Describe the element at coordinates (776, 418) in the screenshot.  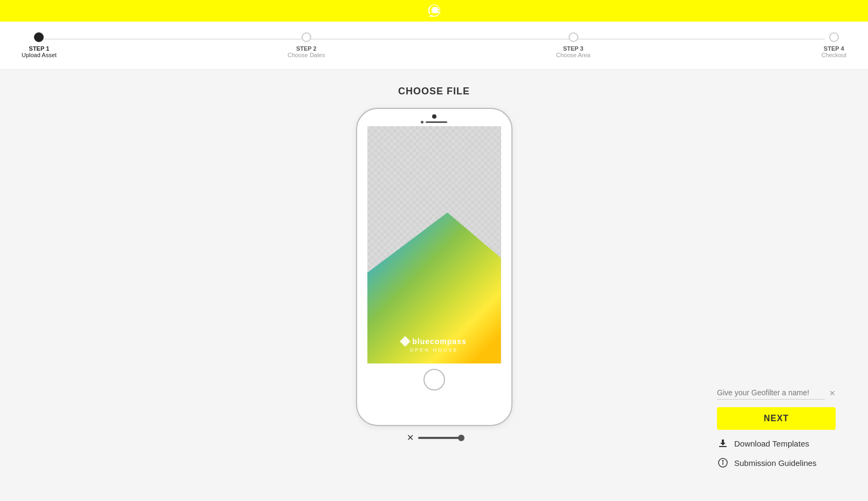
I see `next-button: NEXT` at that location.